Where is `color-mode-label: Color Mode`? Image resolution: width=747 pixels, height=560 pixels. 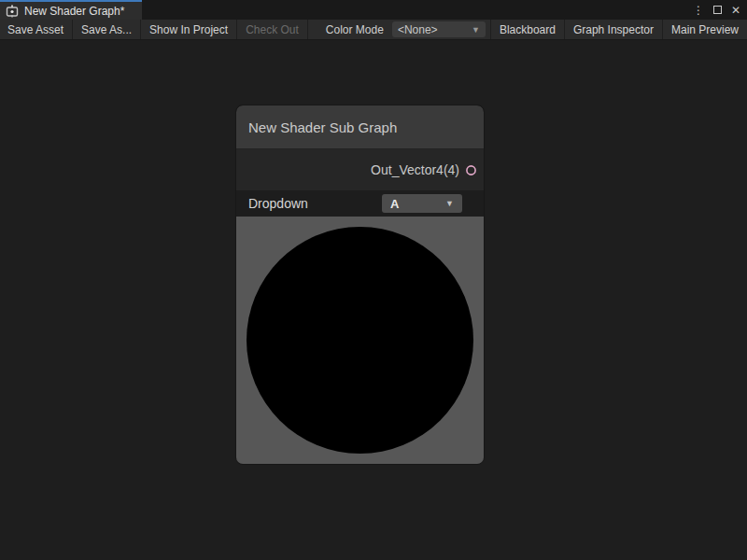
color-mode-label: Color Mode is located at coordinates (355, 30).